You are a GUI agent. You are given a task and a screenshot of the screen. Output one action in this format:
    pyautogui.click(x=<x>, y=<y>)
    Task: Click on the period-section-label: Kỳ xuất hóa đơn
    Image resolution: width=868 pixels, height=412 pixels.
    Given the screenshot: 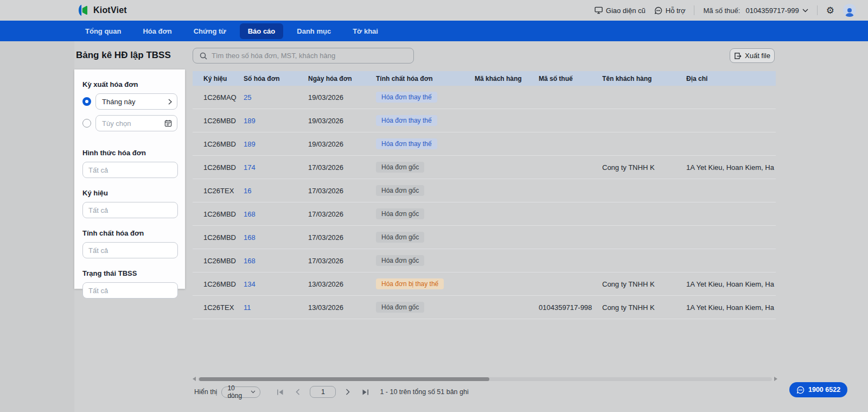 What is the action you would take?
    pyautogui.click(x=130, y=85)
    